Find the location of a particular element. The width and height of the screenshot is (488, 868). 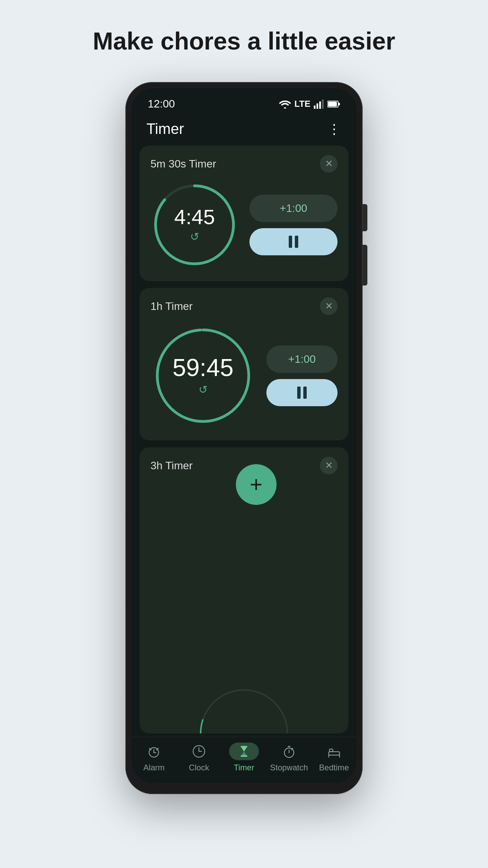

timer-icon-wrap is located at coordinates (244, 751).